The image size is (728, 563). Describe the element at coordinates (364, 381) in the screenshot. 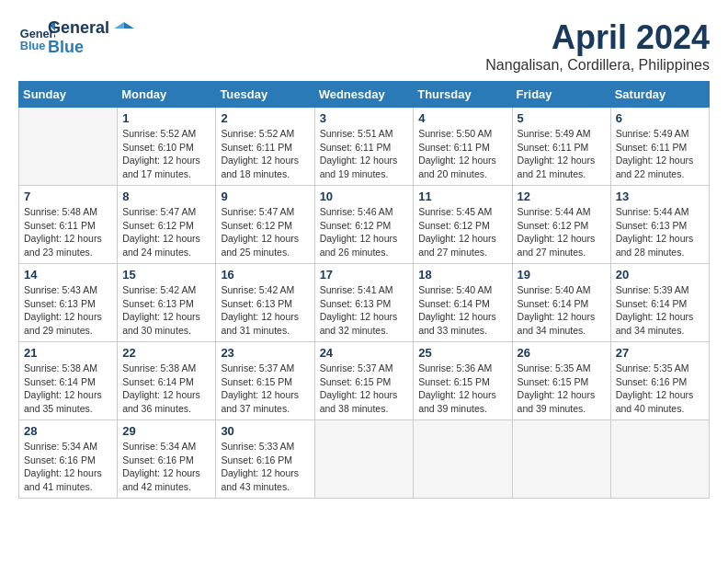

I see `calendar-cell: 24Sunrise: 5:37 AM Sunset: 6:15 PM Dayli…` at that location.